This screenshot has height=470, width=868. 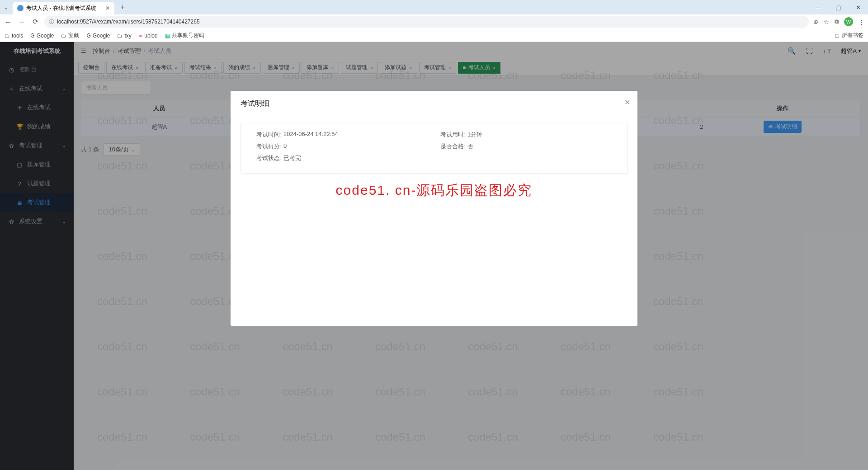 I want to click on reload-icon: ⟳, so click(x=35, y=22).